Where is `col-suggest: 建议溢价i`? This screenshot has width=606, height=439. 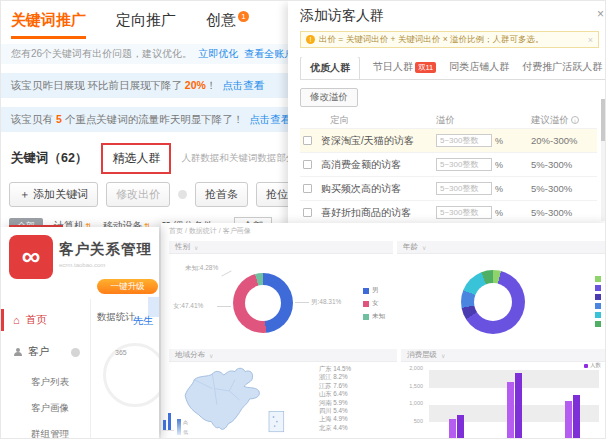 col-suggest: 建议溢价i is located at coordinates (564, 120).